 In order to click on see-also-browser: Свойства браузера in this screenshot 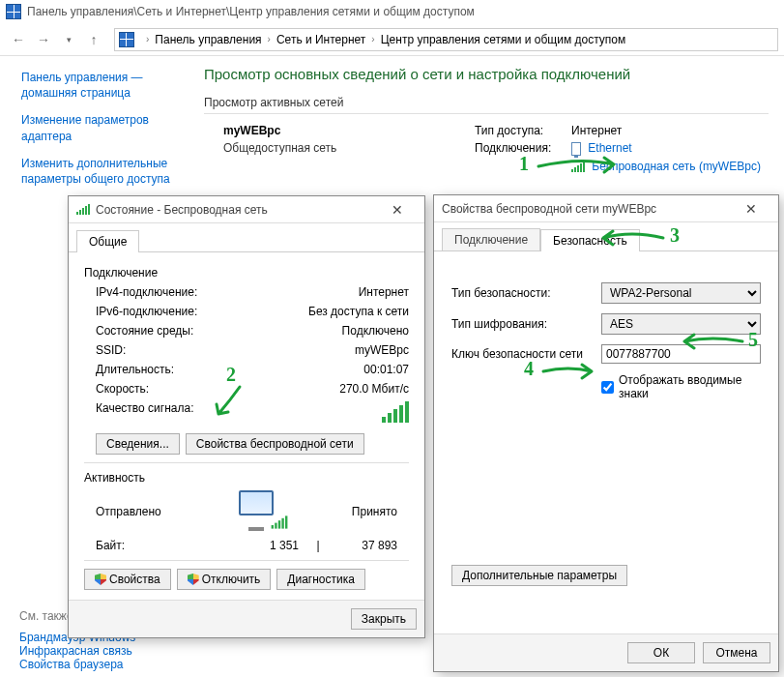, I will do `click(72, 664)`.